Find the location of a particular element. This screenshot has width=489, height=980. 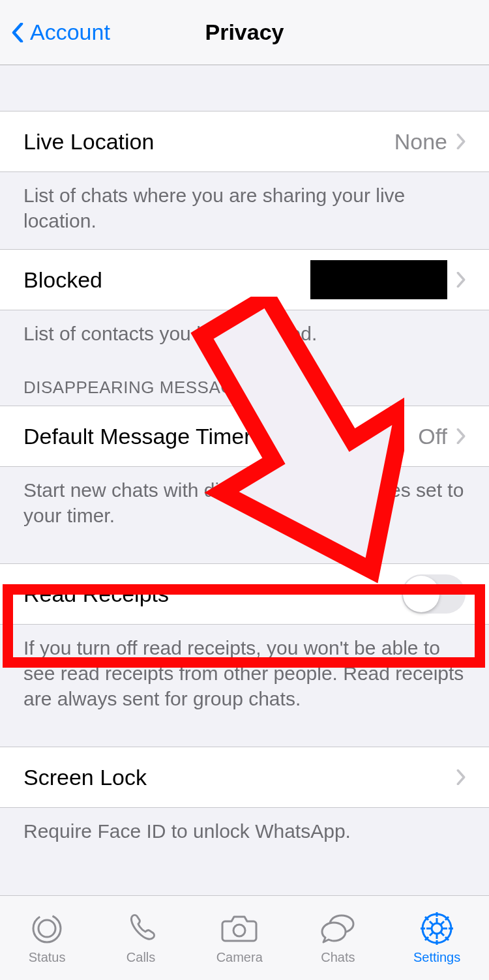

row-desc: List of contacts you have blocked. is located at coordinates (244, 336).